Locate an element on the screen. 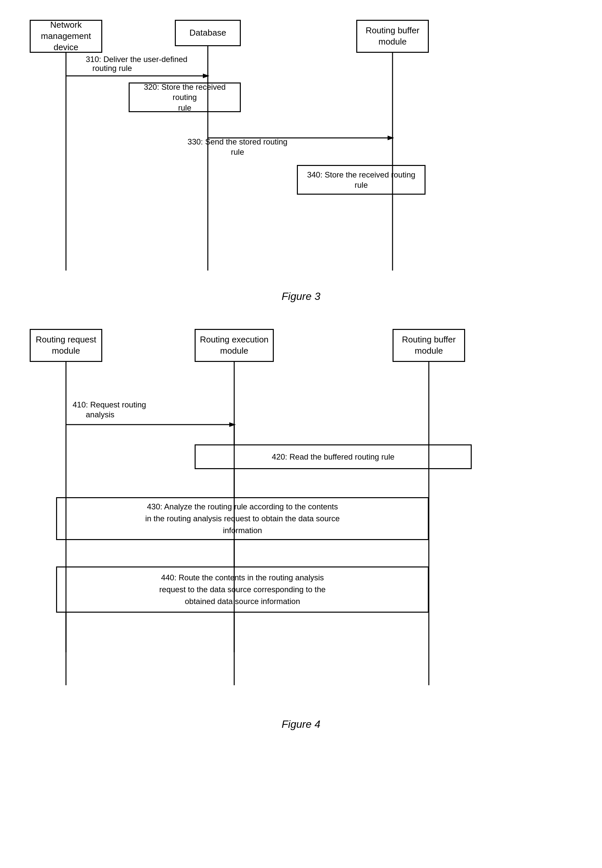 The width and height of the screenshot is (602, 868). svg-text: 410: Request routing is located at coordinates (109, 404).